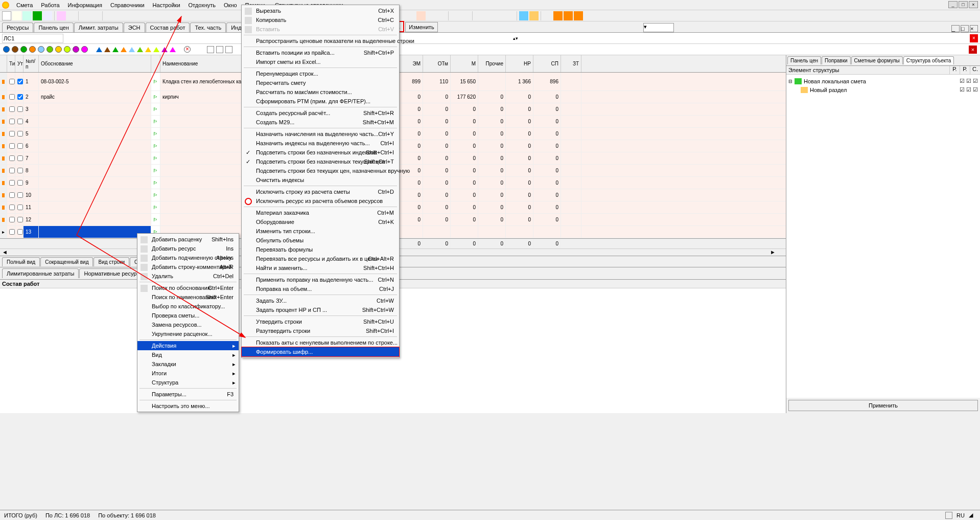 Image resolution: width=980 pixels, height=520 pixels. Describe the element at coordinates (973, 5) in the screenshot. I see `close-button: ×` at that location.